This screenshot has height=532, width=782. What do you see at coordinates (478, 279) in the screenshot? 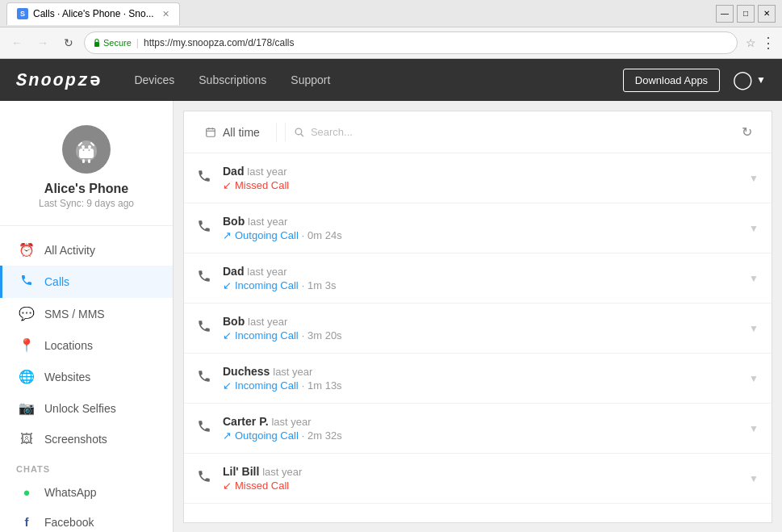
I see `call-item: Dad last year ↙ Incoming Call · 1m 3s ▼` at bounding box center [478, 279].